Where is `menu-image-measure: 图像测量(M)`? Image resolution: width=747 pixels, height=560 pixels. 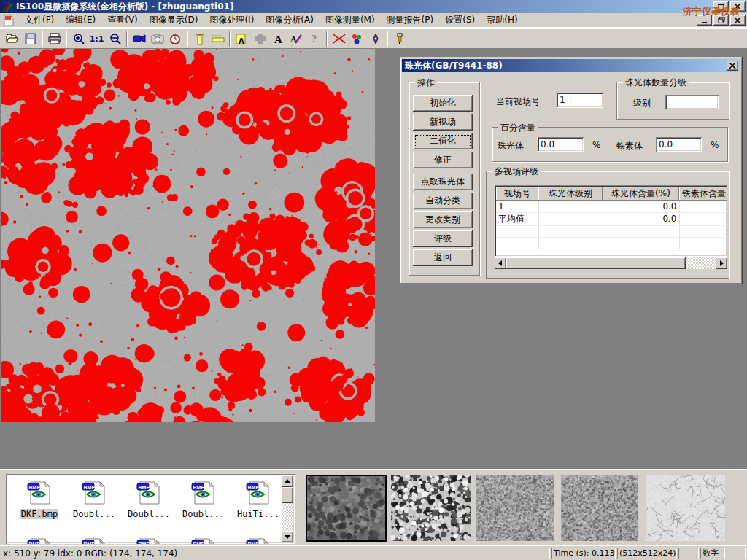
menu-image-measure: 图像测量(M) is located at coordinates (350, 20).